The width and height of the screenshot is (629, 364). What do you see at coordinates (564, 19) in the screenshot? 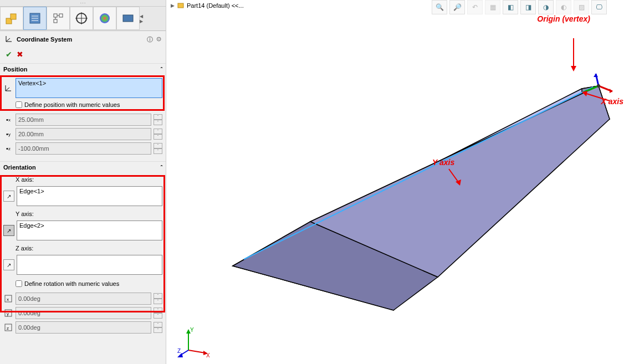
I see `origin-annotation: Origin (vertex)` at bounding box center [564, 19].